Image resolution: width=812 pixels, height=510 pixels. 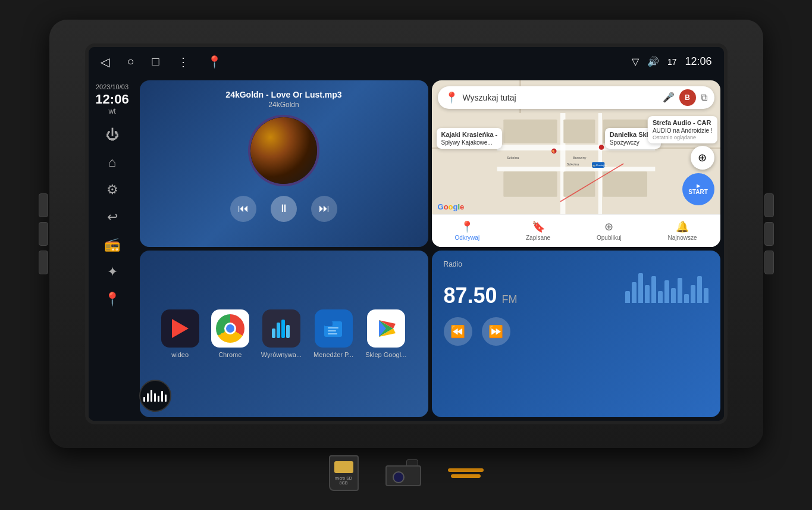 I want to click on radio-icon: 📻, so click(x=112, y=245).